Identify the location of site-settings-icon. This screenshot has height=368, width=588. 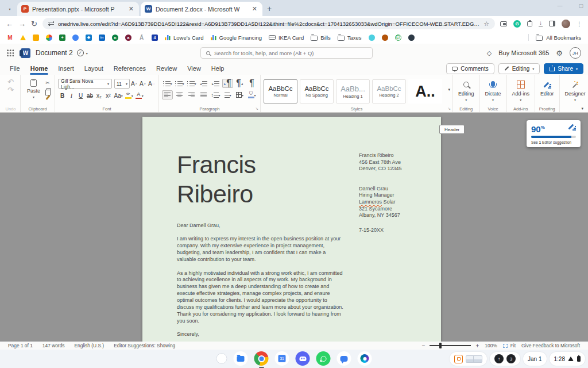
(51, 24).